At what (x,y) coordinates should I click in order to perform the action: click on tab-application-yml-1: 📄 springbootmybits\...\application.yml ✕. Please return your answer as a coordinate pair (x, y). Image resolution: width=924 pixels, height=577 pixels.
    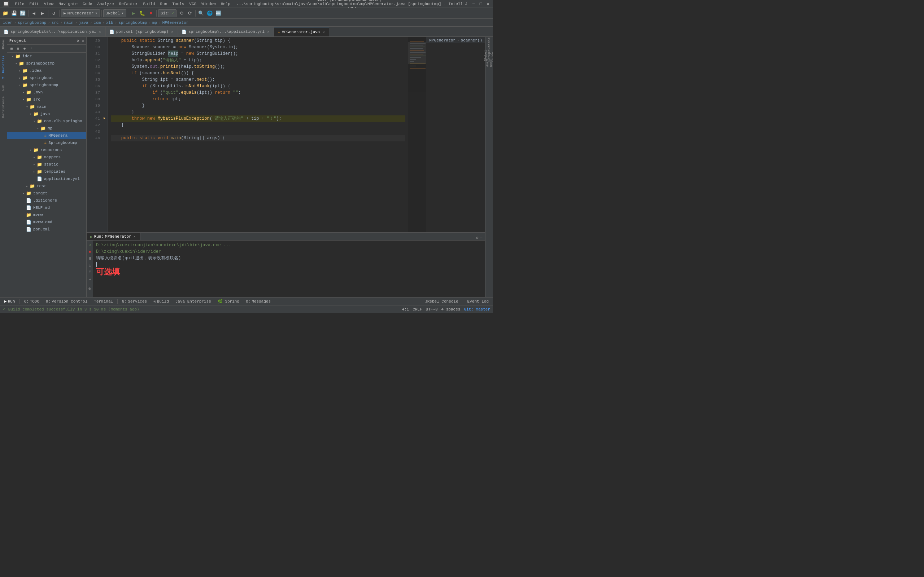
    Looking at the image, I should click on (53, 32).